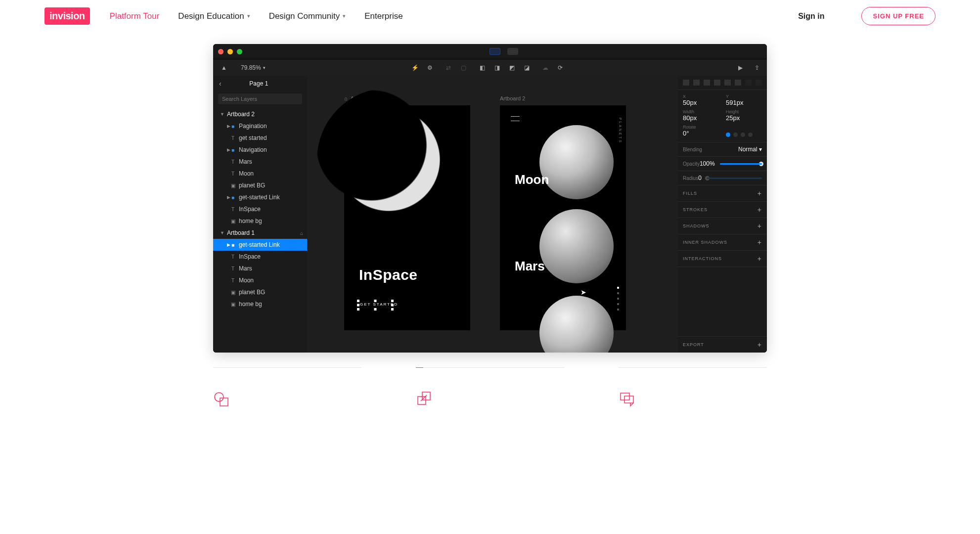 Image resolution: width=980 pixels, height=534 pixels. What do you see at coordinates (260, 280) in the screenshot?
I see `layer-moon-1: TMoon` at bounding box center [260, 280].